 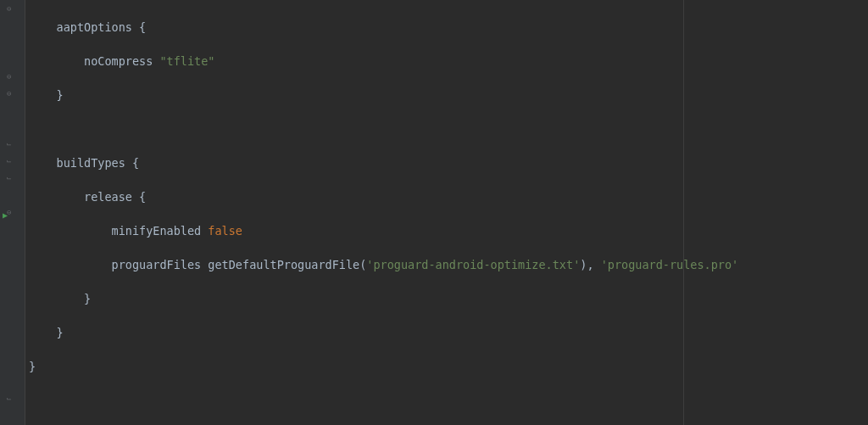 I want to click on identifier: release, so click(x=108, y=197).